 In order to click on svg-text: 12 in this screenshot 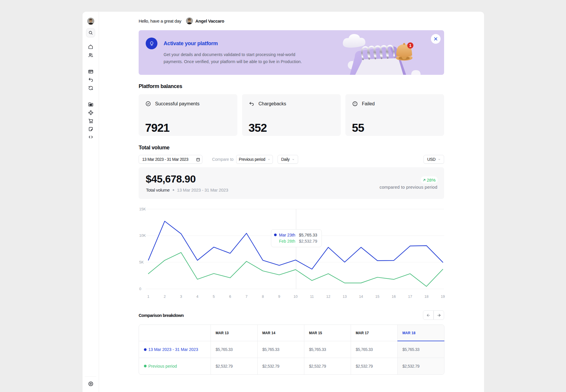, I will do `click(328, 297)`.